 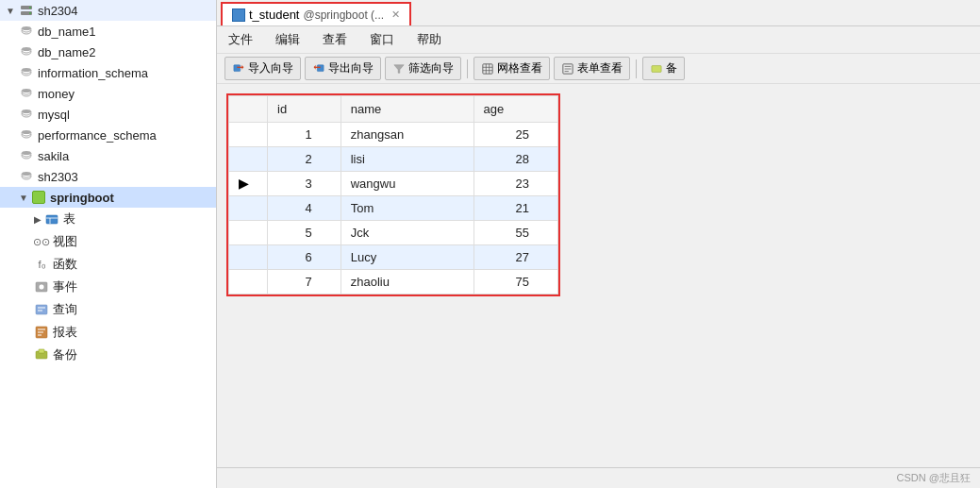 What do you see at coordinates (407, 109) in the screenshot?
I see `col-header-name: name` at bounding box center [407, 109].